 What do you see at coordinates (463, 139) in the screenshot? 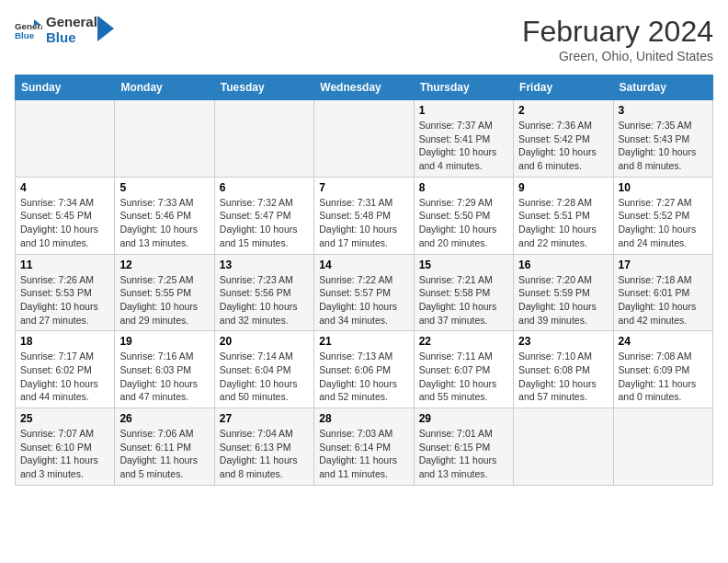
I see `calendar-cell: 1Sunrise: 7:37 AM Sunset: 5:41 PM Daylig…` at bounding box center [463, 139].